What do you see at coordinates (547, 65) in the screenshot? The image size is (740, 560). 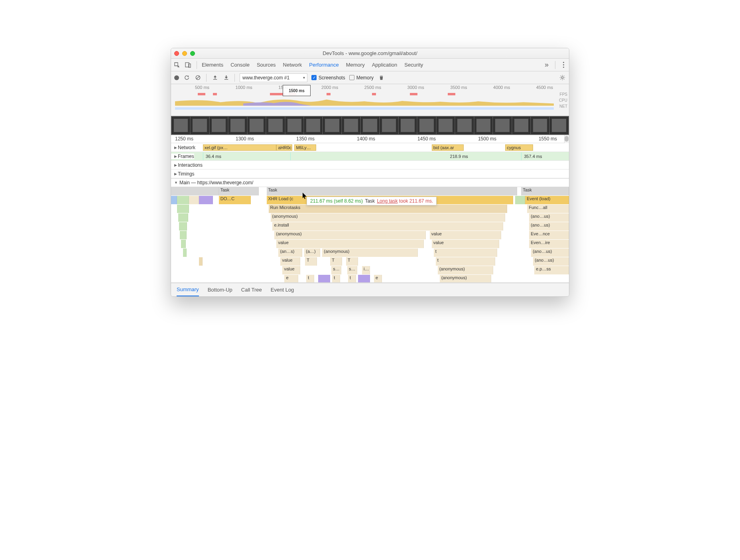 I see `overflow-tabs-icon: »` at bounding box center [547, 65].